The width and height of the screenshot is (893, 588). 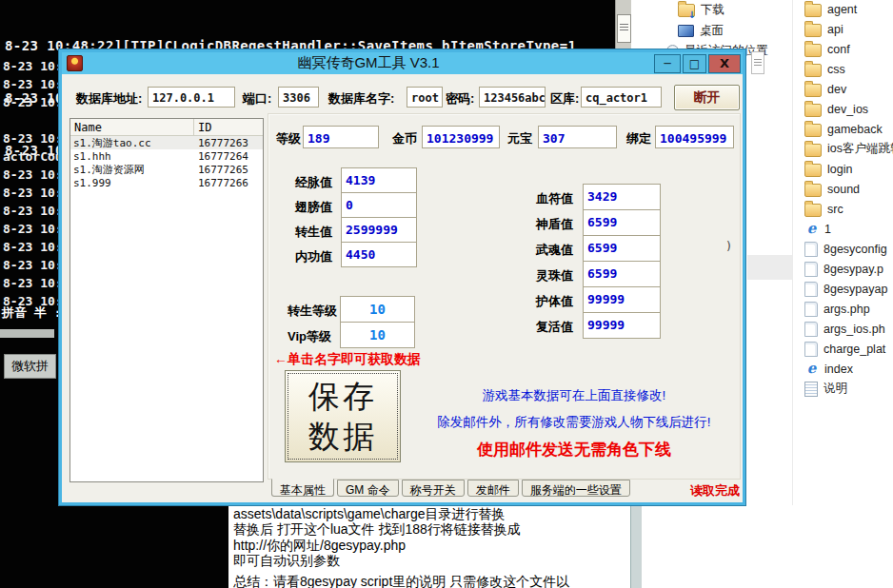 I want to click on neigong-input: 4450, so click(x=379, y=255).